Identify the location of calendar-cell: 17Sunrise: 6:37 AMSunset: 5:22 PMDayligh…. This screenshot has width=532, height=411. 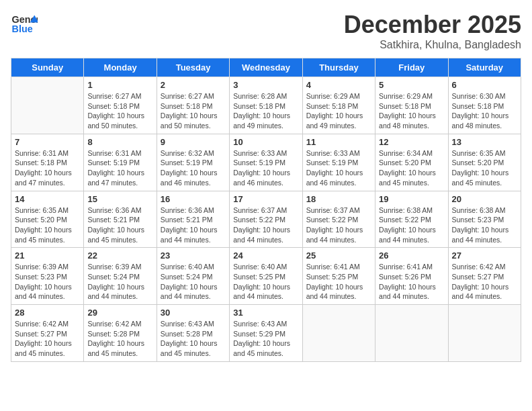
(266, 219).